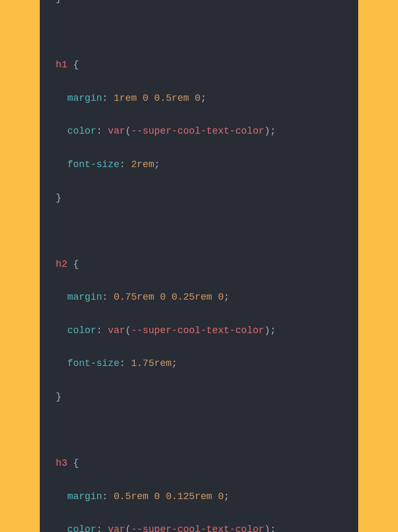 The width and height of the screenshot is (398, 532). Describe the element at coordinates (199, 496) in the screenshot. I see `code-line: margin: 0.5rem 0 0.125rem 0;` at that location.